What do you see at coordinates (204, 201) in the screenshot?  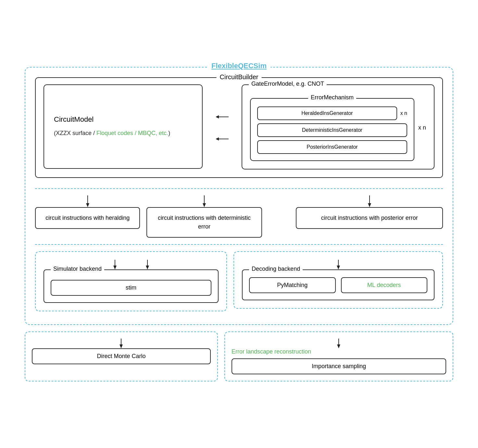 I see `arrow-down-deterministic` at bounding box center [204, 201].